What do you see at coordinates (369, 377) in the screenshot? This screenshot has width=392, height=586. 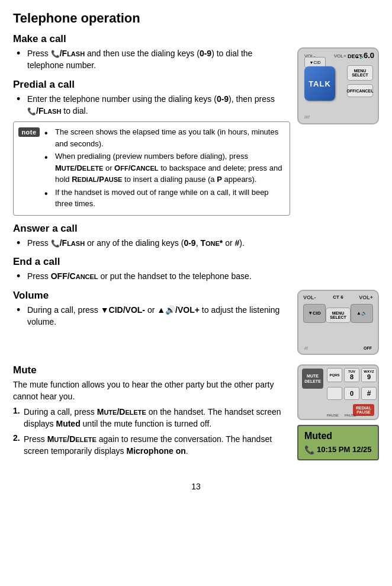 I see `key-9: 9` at bounding box center [369, 377].